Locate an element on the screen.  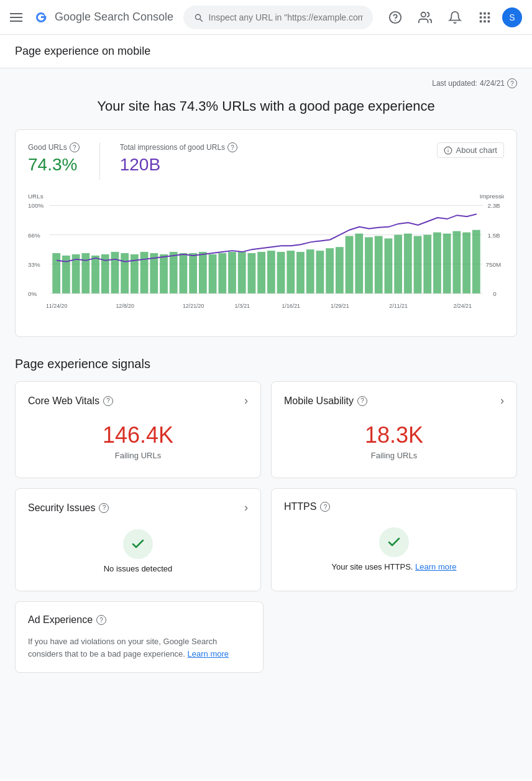
https-card: HTTPS ? Your site uses HTTPS. Learn more is located at coordinates (394, 540).